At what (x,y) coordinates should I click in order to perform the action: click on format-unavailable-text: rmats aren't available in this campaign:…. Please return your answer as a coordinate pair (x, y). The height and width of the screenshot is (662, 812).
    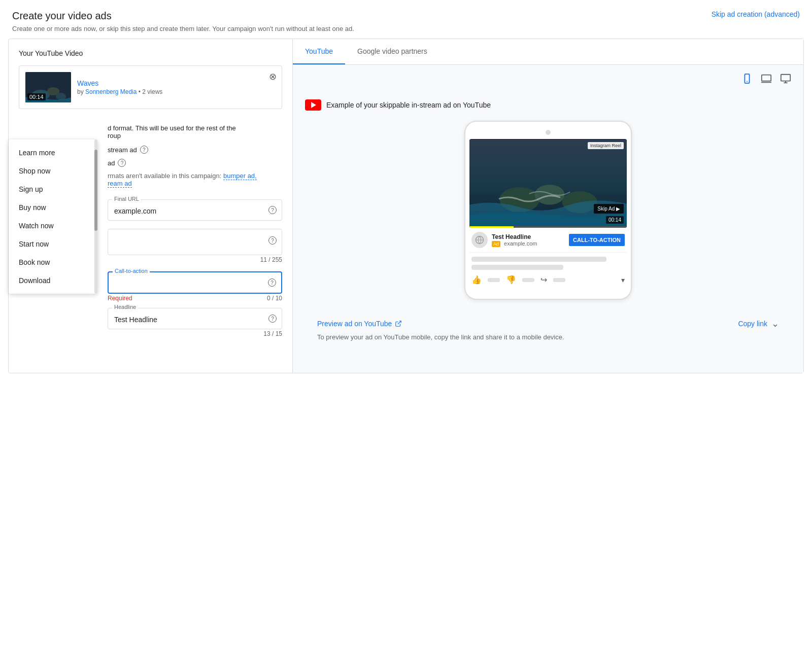
    Looking at the image, I should click on (195, 180).